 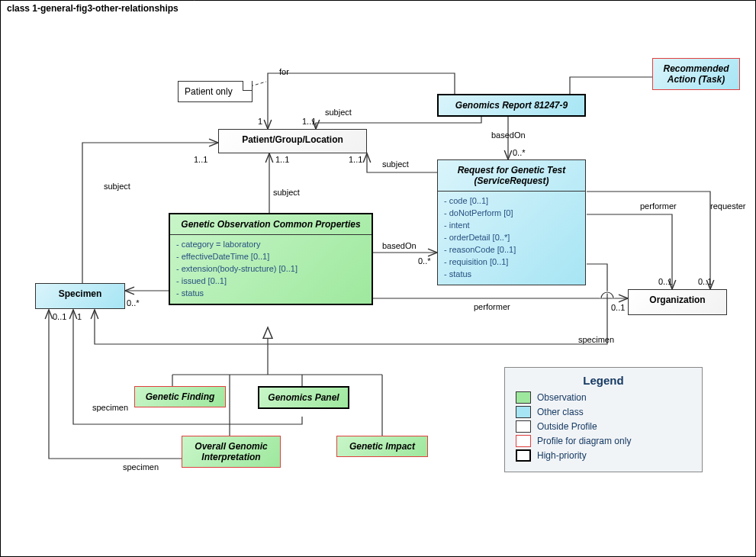 I want to click on legend-label: Profile for diagram only, so click(x=584, y=441).